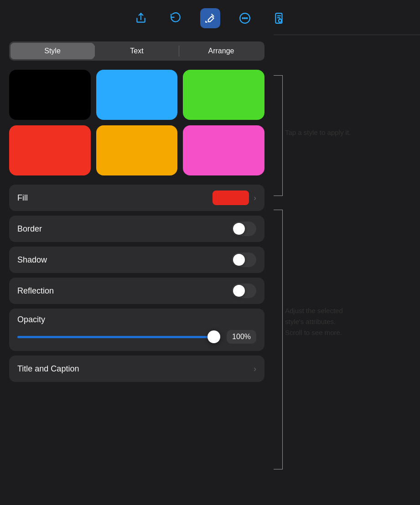 The width and height of the screenshot is (420, 505). Describe the element at coordinates (239, 229) in the screenshot. I see `border-toggle-knob` at that location.